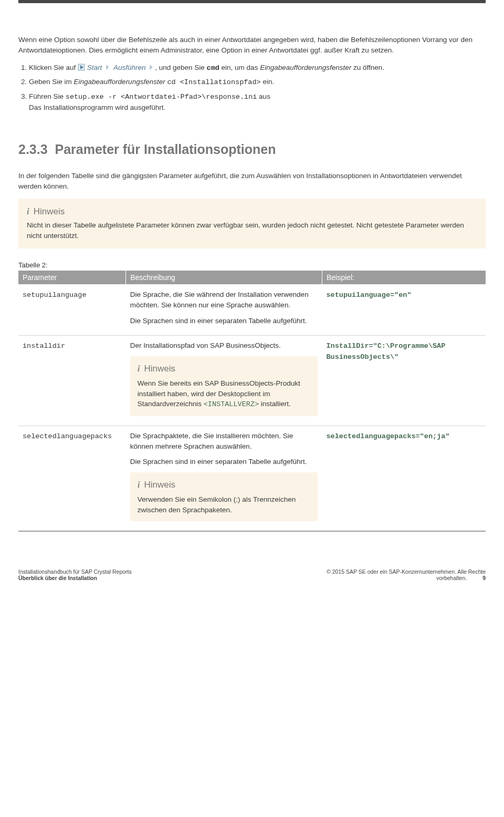 The width and height of the screenshot is (504, 817). Describe the element at coordinates (252, 277) in the screenshot. I see `table-header-row: Parameter Beschreibung Beispiel:` at that location.